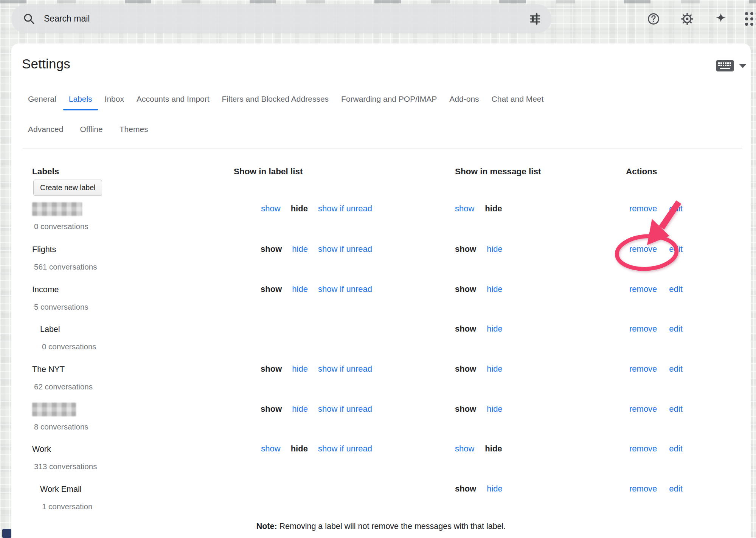 This screenshot has height=538, width=756. I want to click on wallpaper-artifact, so click(7, 533).